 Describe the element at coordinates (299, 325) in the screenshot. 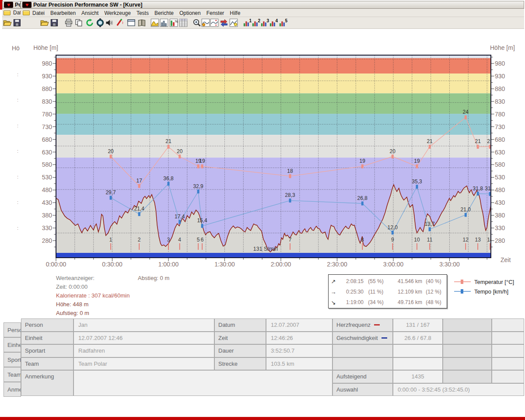

I see `table-cell-12-07-2007: 12.07.2007` at that location.